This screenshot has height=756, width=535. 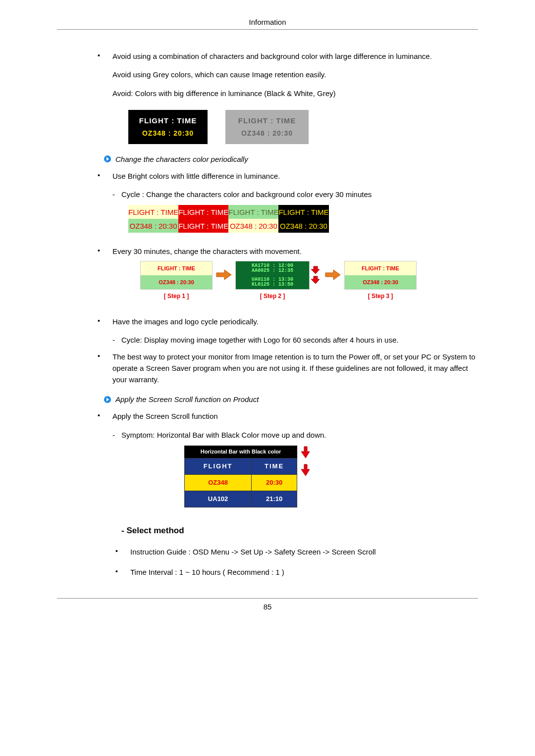 I want to click on step-label: [ Step 3 ], so click(x=380, y=296).